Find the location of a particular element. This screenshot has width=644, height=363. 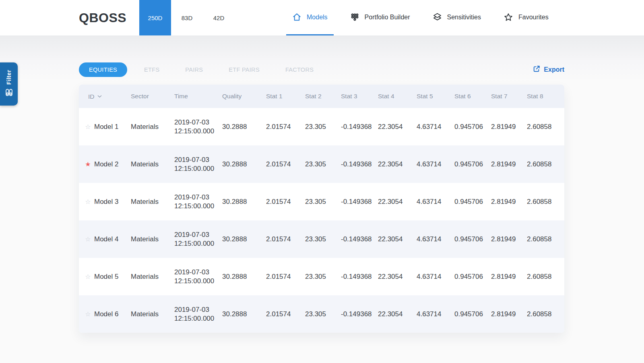

model-id-label: Model 2 is located at coordinates (106, 164).